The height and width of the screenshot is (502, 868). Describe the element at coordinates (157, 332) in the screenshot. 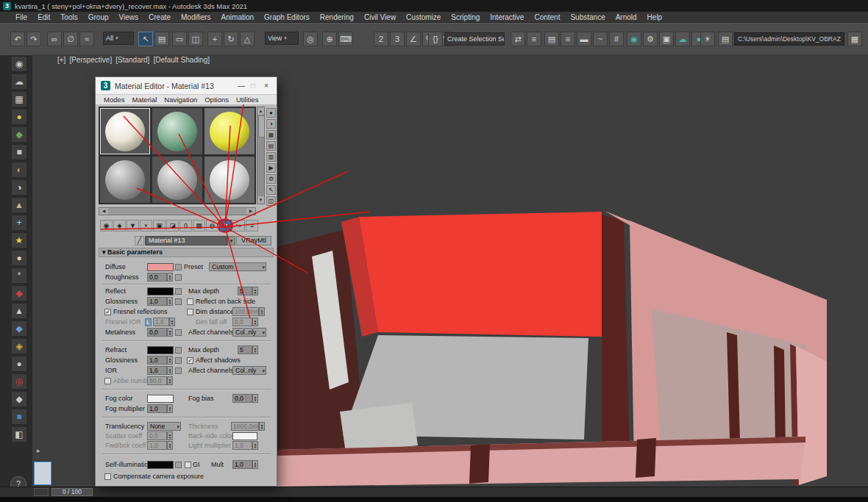

I see `metalness-field: 0,0` at that location.